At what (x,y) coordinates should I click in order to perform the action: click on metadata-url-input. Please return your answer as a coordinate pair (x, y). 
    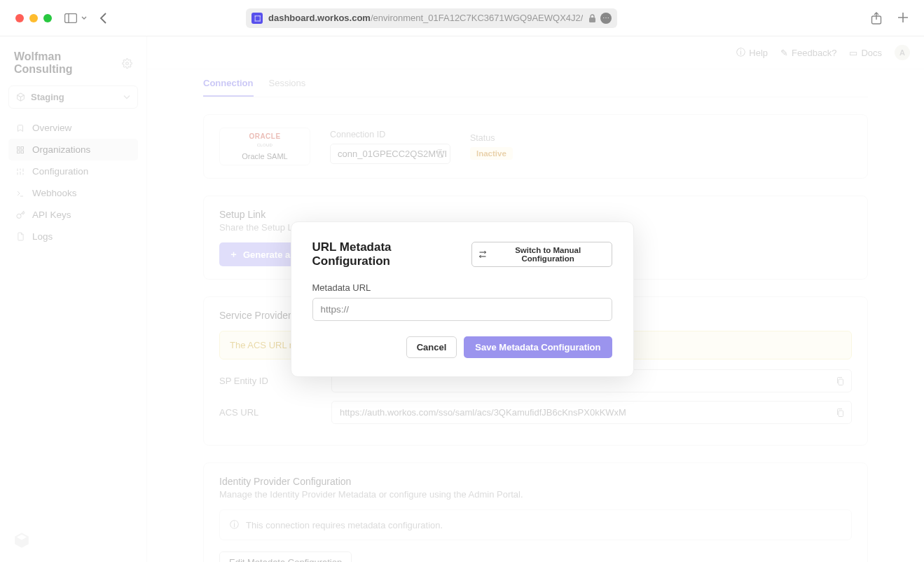
    Looking at the image, I should click on (462, 310).